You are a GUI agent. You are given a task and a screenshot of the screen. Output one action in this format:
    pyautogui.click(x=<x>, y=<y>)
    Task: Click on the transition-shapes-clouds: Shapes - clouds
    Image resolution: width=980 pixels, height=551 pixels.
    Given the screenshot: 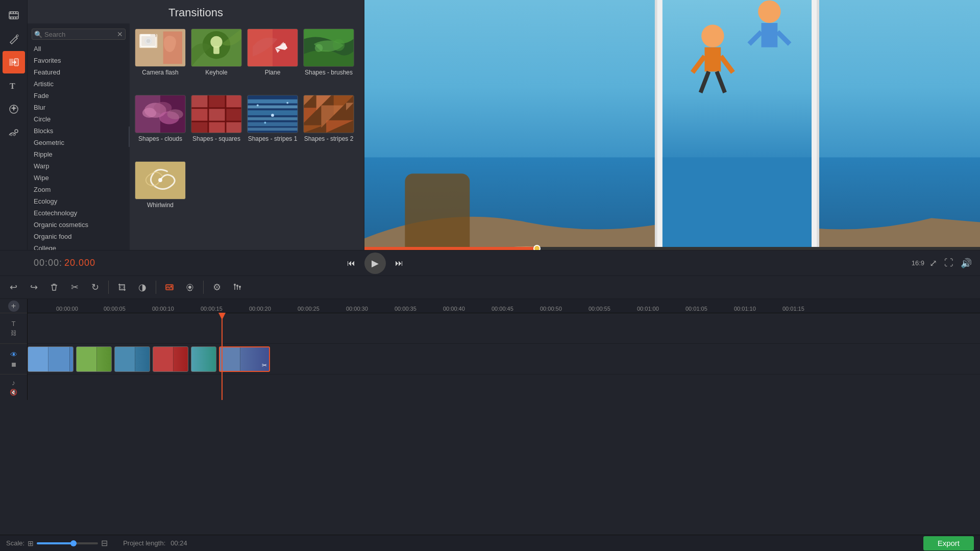 What is the action you would take?
    pyautogui.click(x=160, y=126)
    